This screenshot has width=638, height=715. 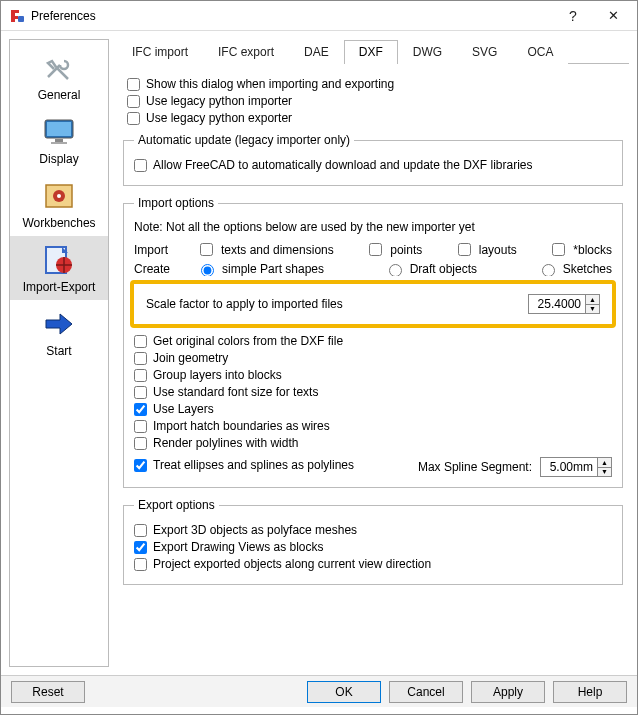 I want to click on sidebar-item-label: Start, so click(x=58, y=351).